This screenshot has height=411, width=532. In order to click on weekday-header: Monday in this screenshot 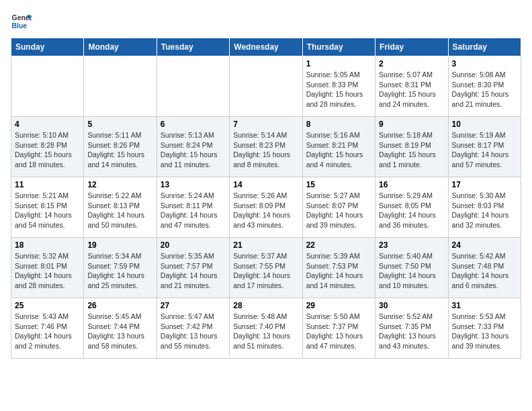, I will do `click(120, 47)`.